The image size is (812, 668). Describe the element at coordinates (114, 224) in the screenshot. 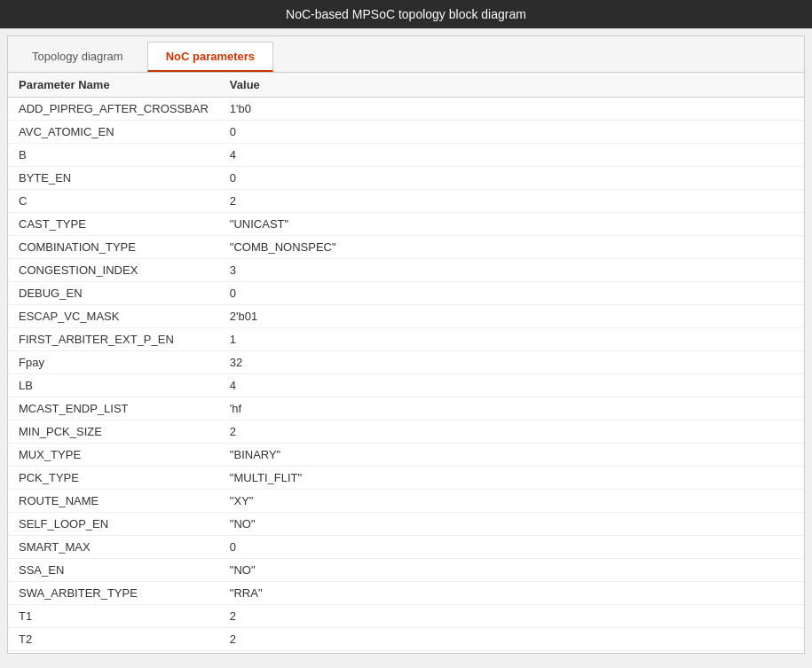

I see `param-name: CAST_TYPE` at that location.